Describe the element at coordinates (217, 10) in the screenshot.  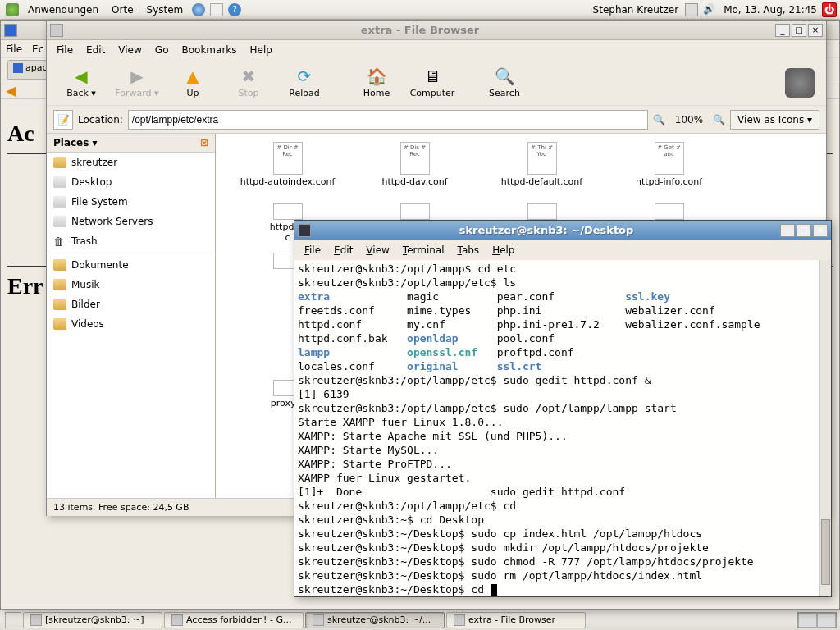
I see `mail-icon` at that location.